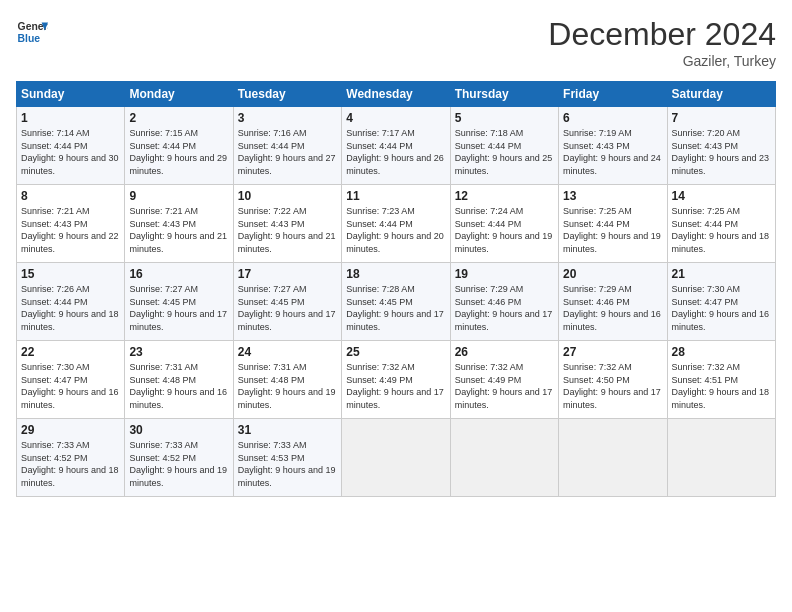 This screenshot has width=792, height=612. Describe the element at coordinates (722, 118) in the screenshot. I see `day-number: 7` at that location.